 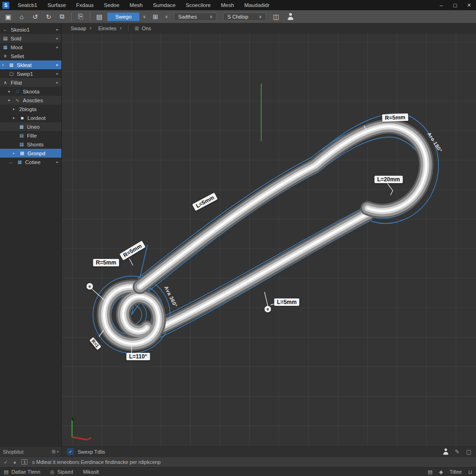 What do you see at coordinates (21, 136) in the screenshot?
I see `file-icon: ▤` at bounding box center [21, 136].